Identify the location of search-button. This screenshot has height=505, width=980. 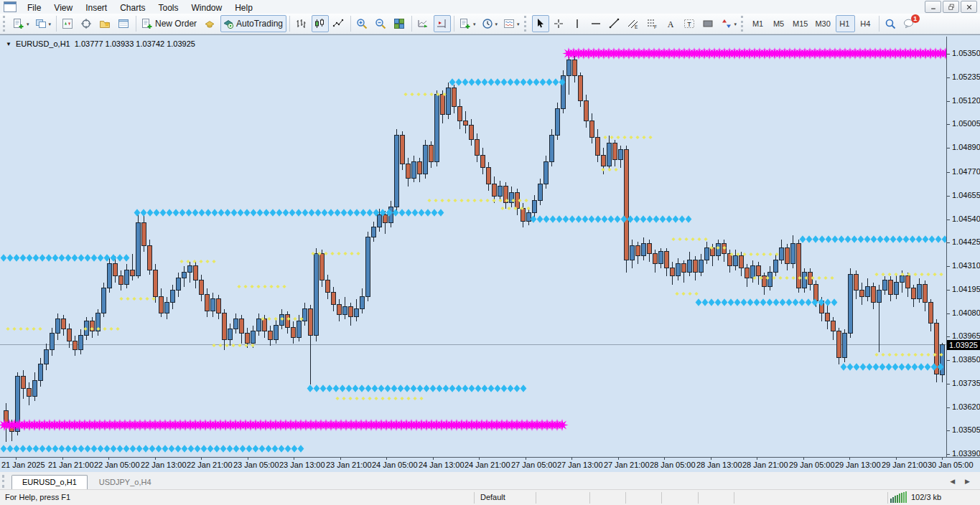
(891, 24).